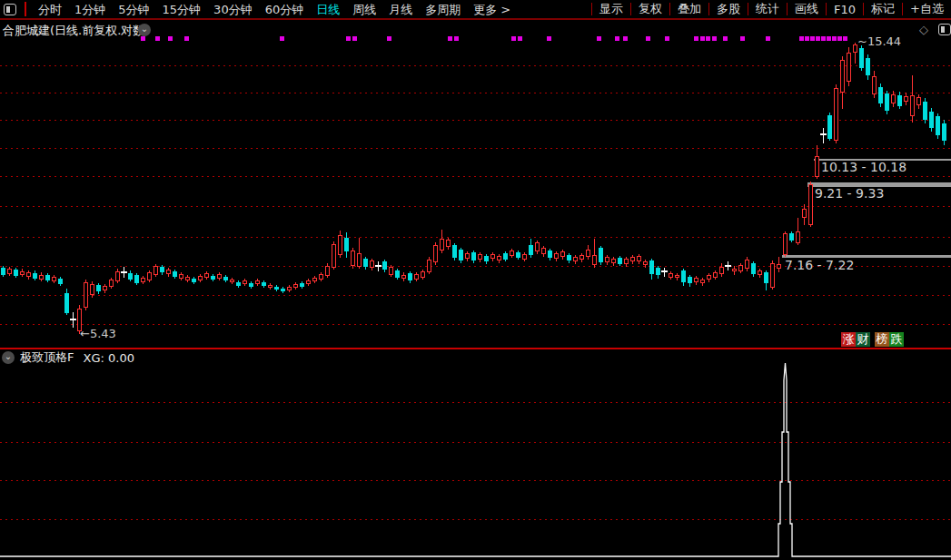  Describe the element at coordinates (364, 9) in the screenshot. I see `menu-item-周线: 周线` at that location.